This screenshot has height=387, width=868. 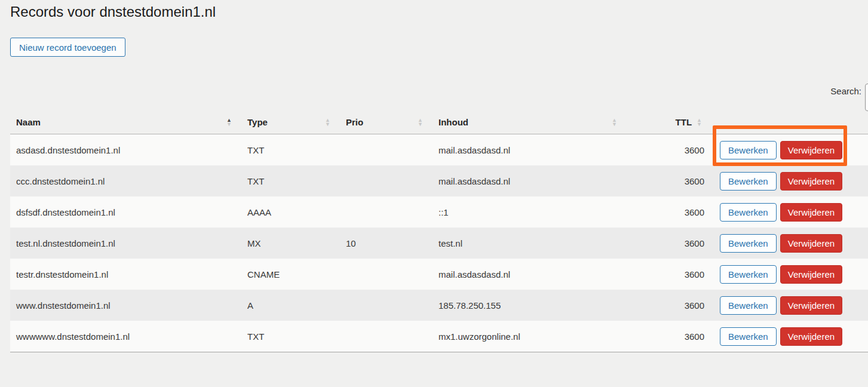 What do you see at coordinates (125, 182) in the screenshot?
I see `record-name-cell: ccc.dnstestdomein1.nl` at bounding box center [125, 182].